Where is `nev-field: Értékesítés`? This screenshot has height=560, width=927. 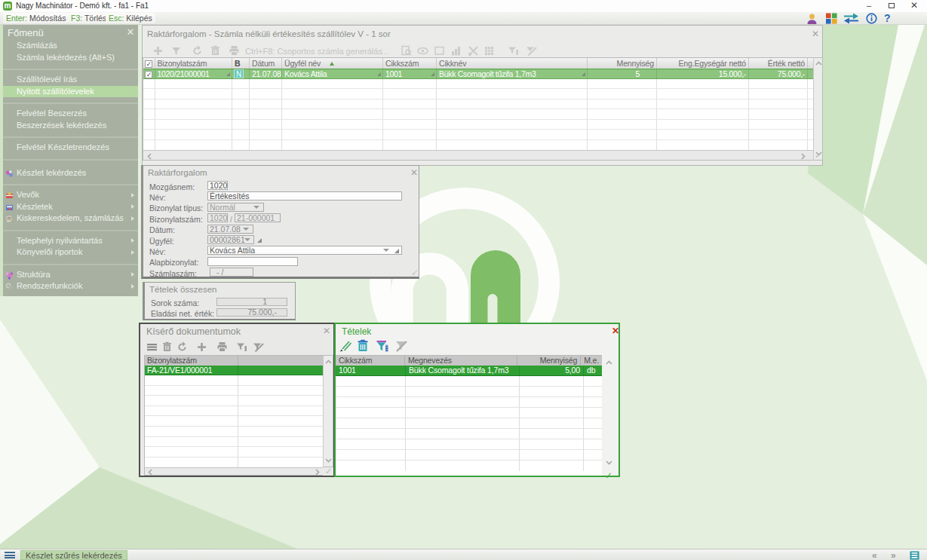
nev-field: Értékesítés is located at coordinates (305, 196).